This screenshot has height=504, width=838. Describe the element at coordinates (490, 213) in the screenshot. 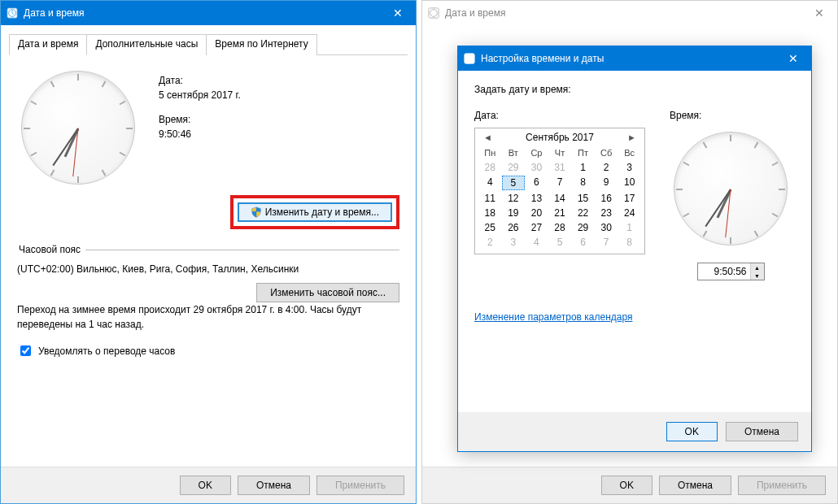

I see `calendar-day: 18` at that location.